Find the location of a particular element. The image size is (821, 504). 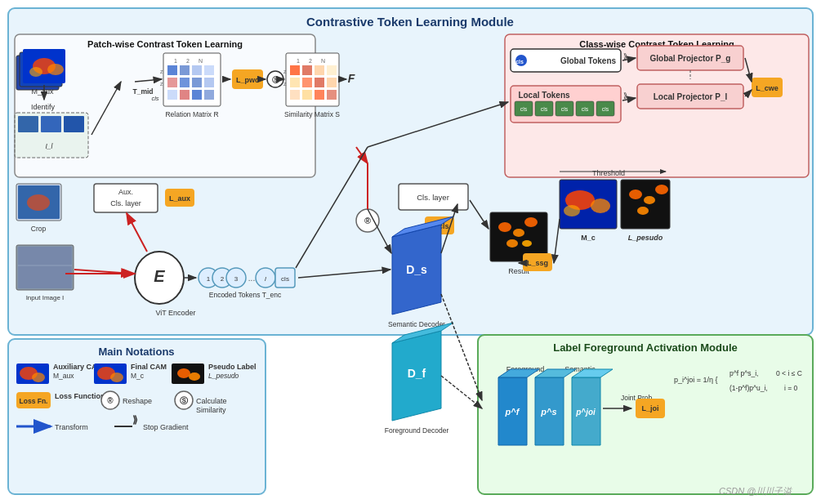

pseudo-label-label: Pseudo Label is located at coordinates (232, 367).